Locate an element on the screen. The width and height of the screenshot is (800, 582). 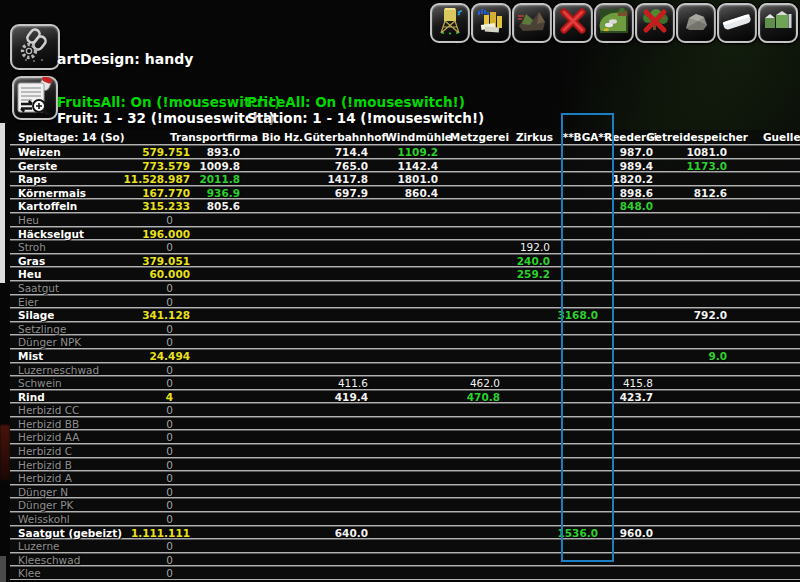
remove-trees-button is located at coordinates (655, 23).